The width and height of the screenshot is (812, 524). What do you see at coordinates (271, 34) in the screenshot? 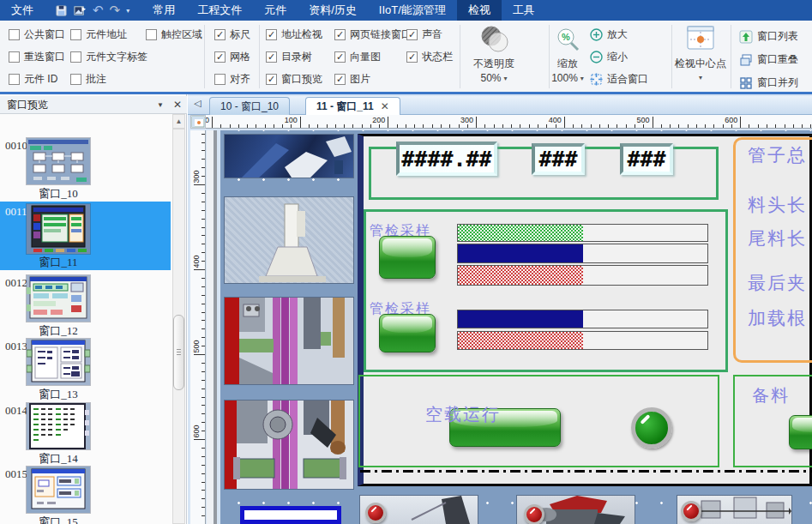
I see `checkbox-box` at bounding box center [271, 34].